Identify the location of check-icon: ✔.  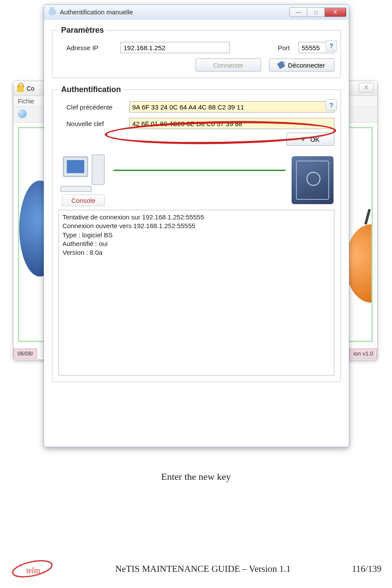
(304, 139).